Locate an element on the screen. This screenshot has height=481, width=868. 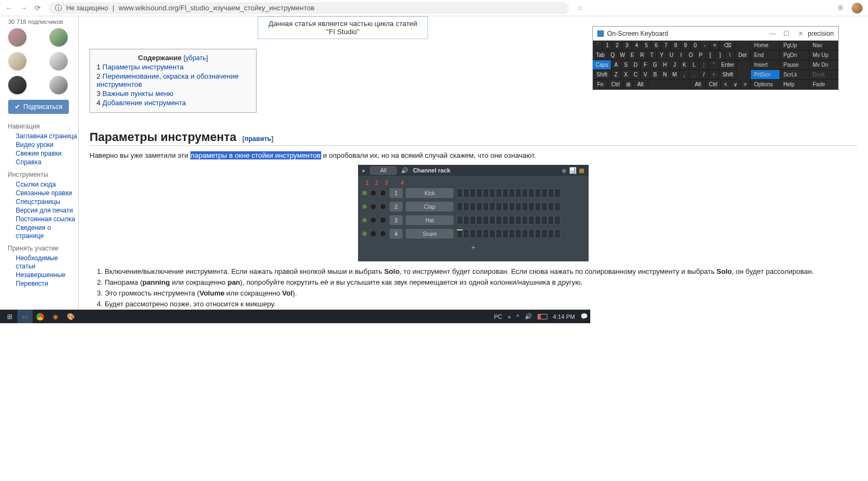
profile-avatar-icon is located at coordinates (857, 8).